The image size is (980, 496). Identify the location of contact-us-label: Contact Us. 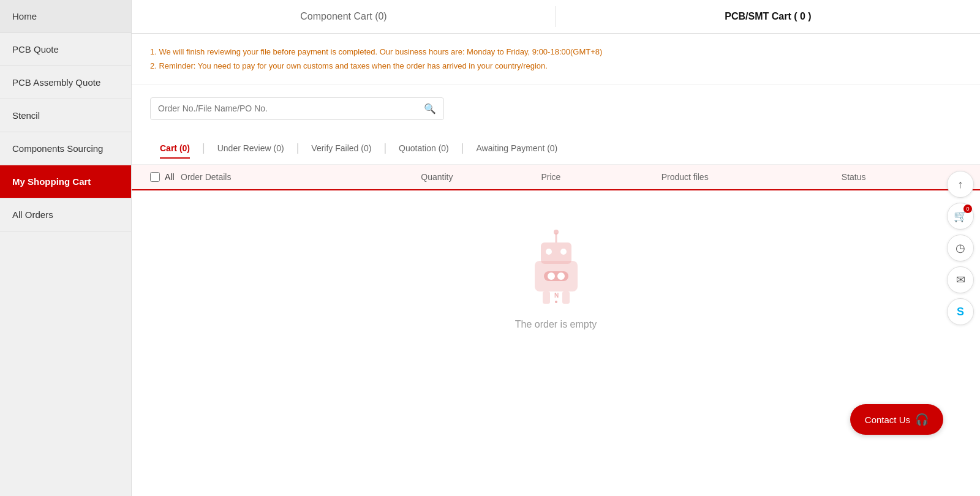
(888, 420).